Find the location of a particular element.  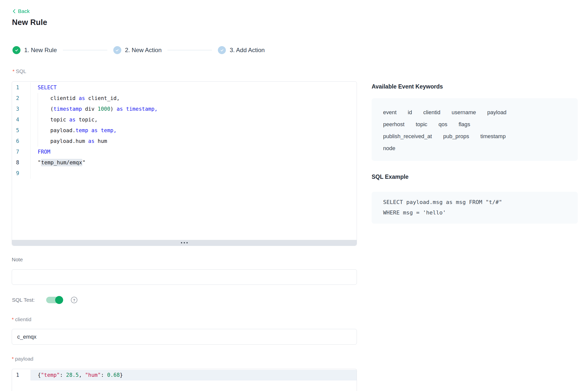

code-line: 7FROM is located at coordinates (184, 152).